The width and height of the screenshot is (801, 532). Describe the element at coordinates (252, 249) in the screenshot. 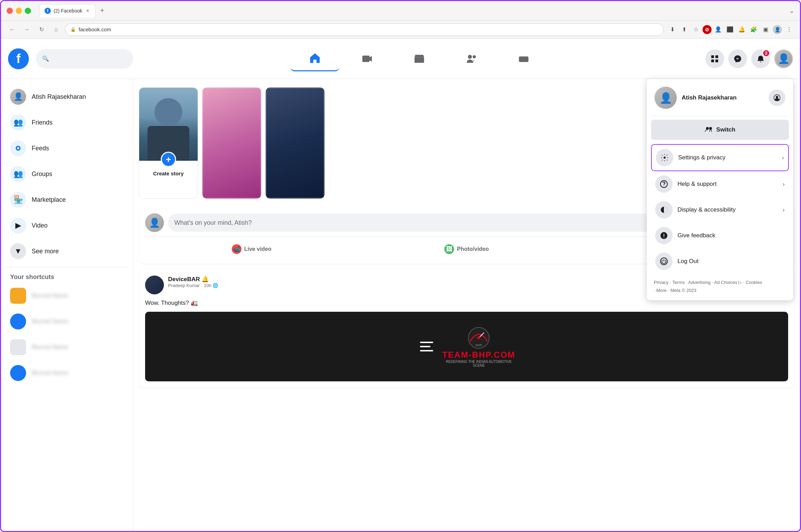

I see `live-video-button: 📹 Live video` at that location.